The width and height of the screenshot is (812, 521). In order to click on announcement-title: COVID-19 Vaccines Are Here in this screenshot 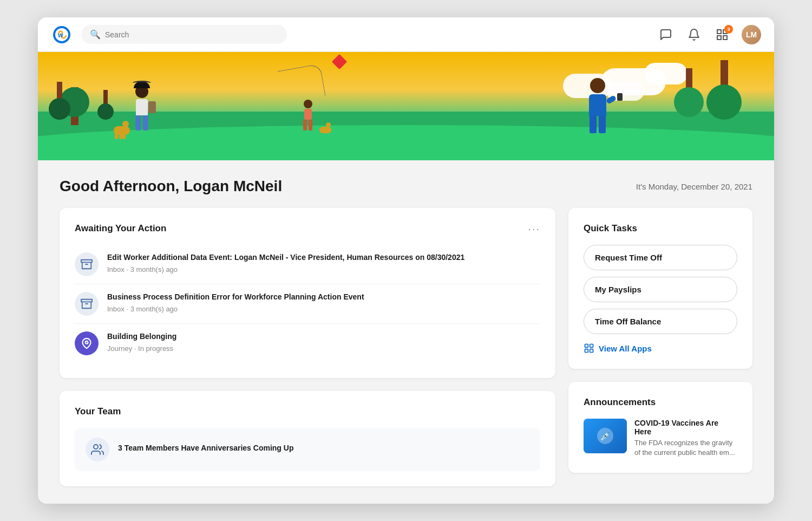, I will do `click(686, 427)`.